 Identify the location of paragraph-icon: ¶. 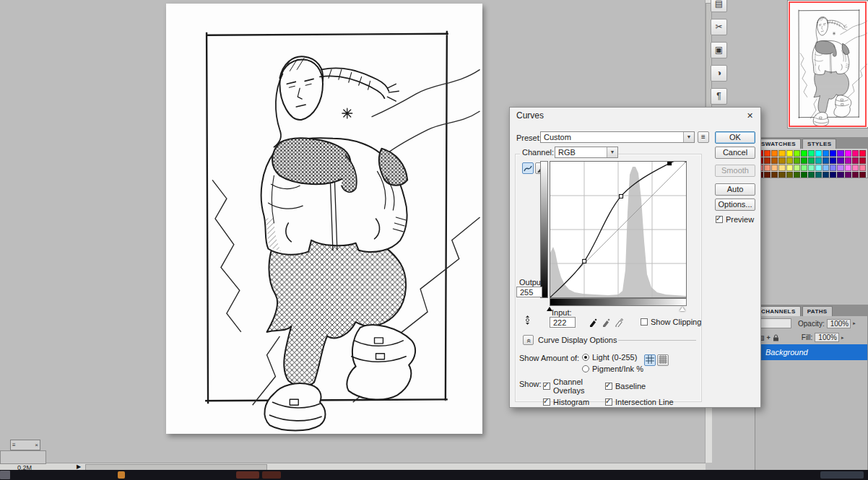
(719, 97).